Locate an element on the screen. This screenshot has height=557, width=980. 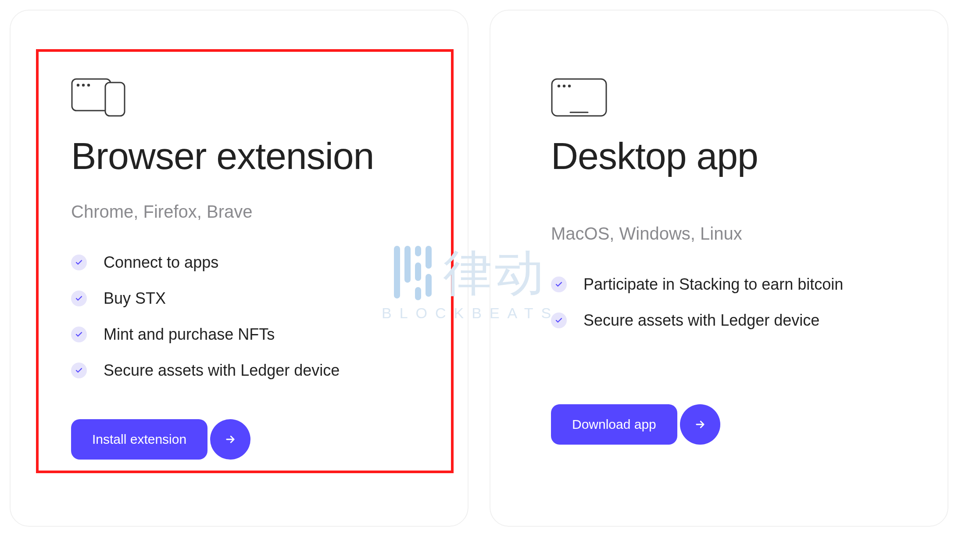
list-item: Buy STX is located at coordinates (247, 298).